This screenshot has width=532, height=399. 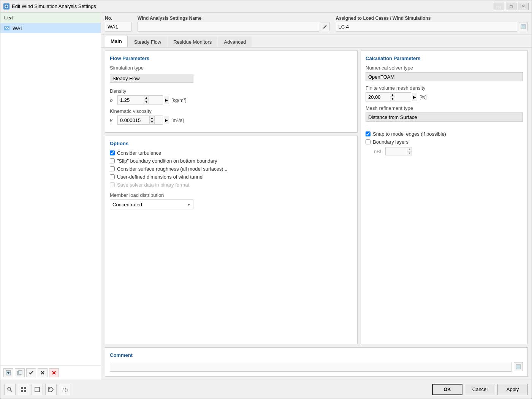 What do you see at coordinates (114, 120) in the screenshot?
I see `kinematic-viscosity-sublabel: v` at bounding box center [114, 120].